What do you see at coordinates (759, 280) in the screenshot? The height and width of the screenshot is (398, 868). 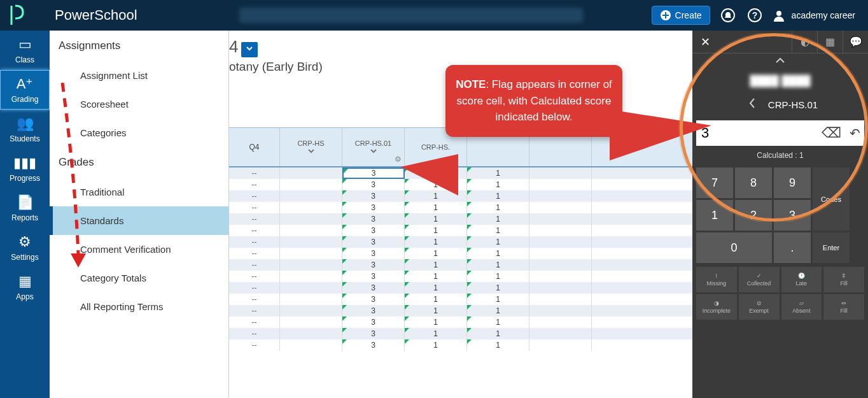 I see `flag-collected: ✓Collected` at bounding box center [759, 280].